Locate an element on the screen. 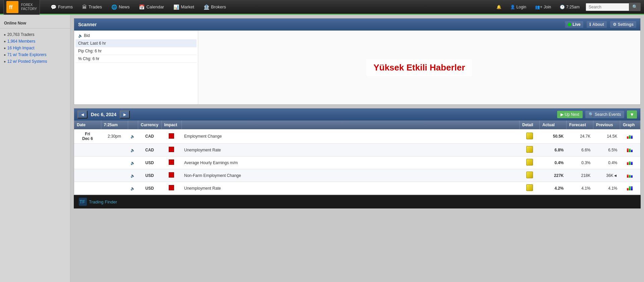  login-button: 👤 Login is located at coordinates (518, 7).